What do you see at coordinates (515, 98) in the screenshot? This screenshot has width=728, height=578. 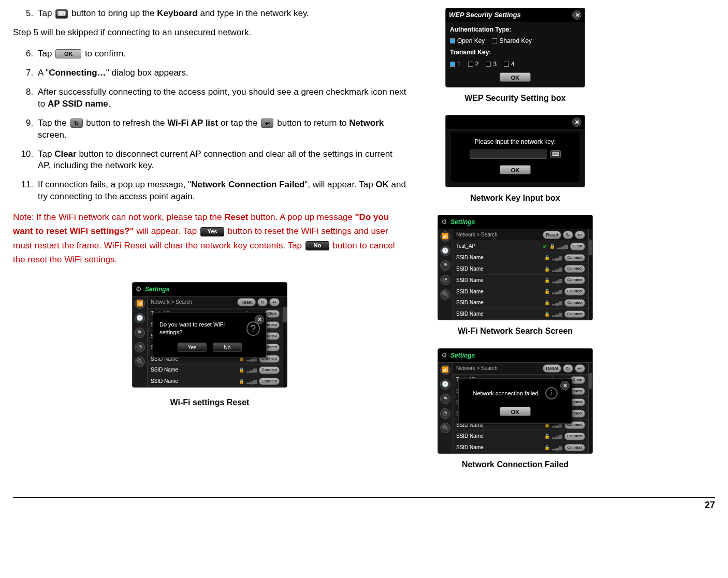 I see `caption-wep: WEP Security Setting box` at bounding box center [515, 98].